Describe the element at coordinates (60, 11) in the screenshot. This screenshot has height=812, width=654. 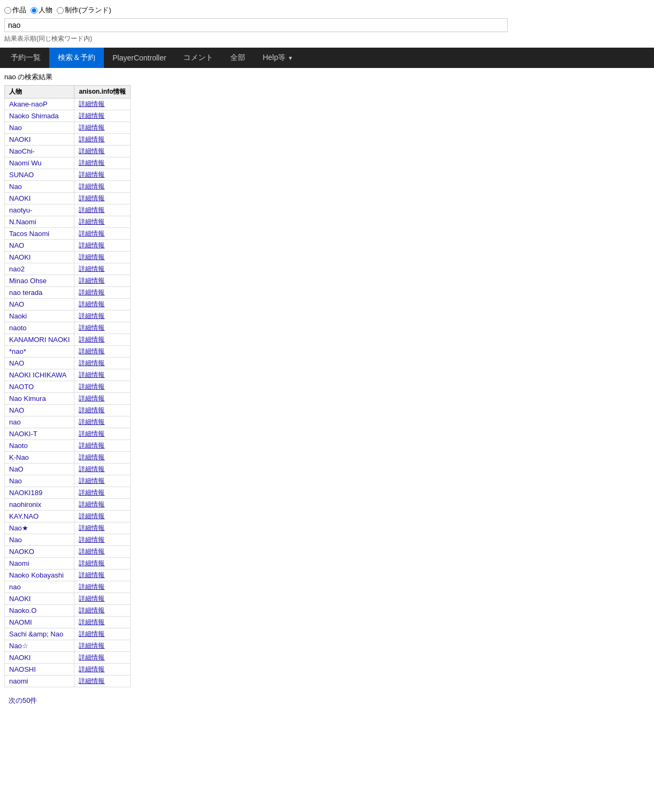
I see `radio-brand` at that location.